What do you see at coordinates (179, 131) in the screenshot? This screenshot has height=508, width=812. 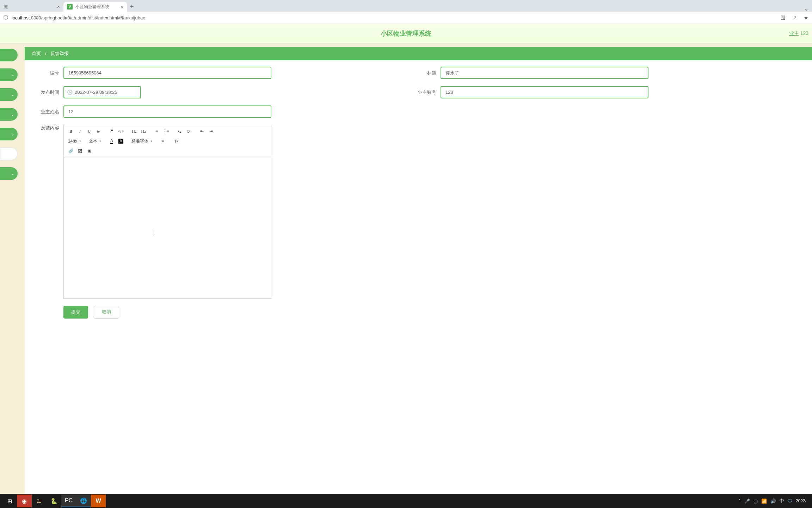 I see `subscript-button: x₂` at bounding box center [179, 131].